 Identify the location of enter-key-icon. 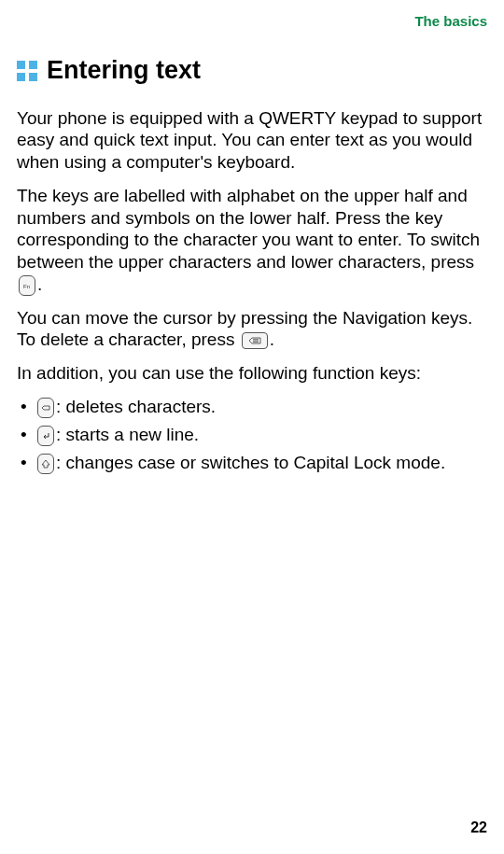
(46, 436).